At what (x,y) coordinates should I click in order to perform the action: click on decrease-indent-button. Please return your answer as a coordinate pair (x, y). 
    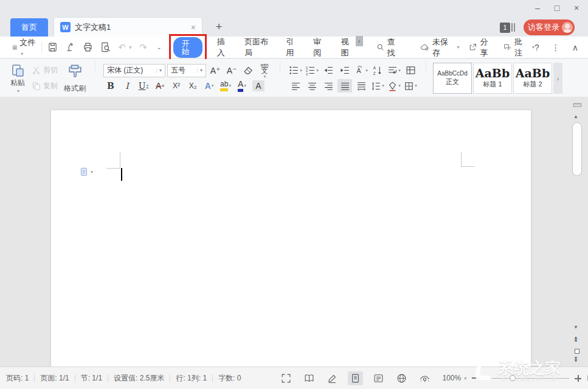
    Looking at the image, I should click on (328, 71).